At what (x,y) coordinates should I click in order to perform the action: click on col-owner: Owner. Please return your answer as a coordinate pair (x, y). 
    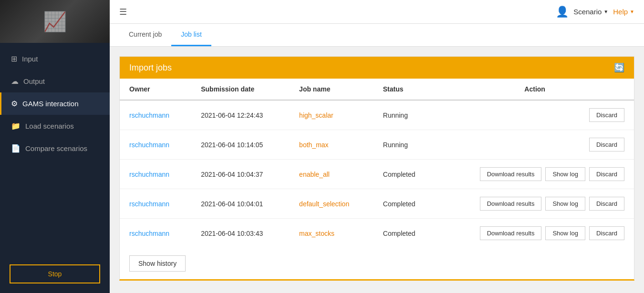
    Looking at the image, I should click on (156, 90).